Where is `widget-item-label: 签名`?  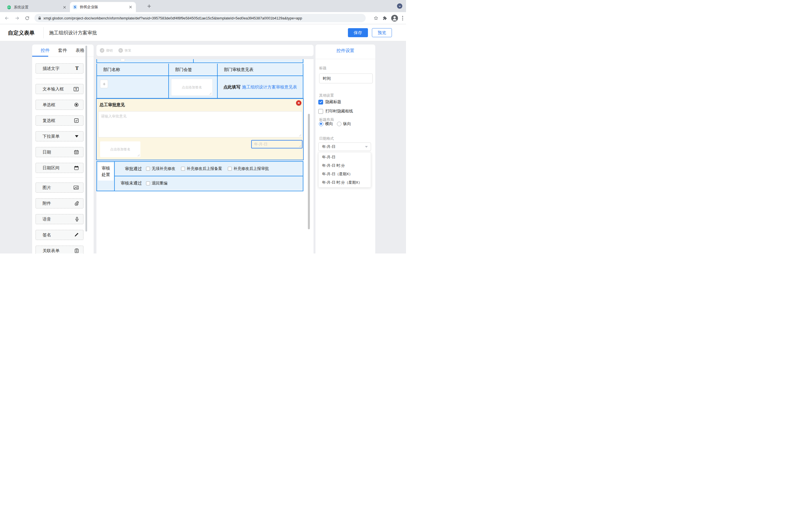
widget-item-label: 签名 is located at coordinates (58, 235).